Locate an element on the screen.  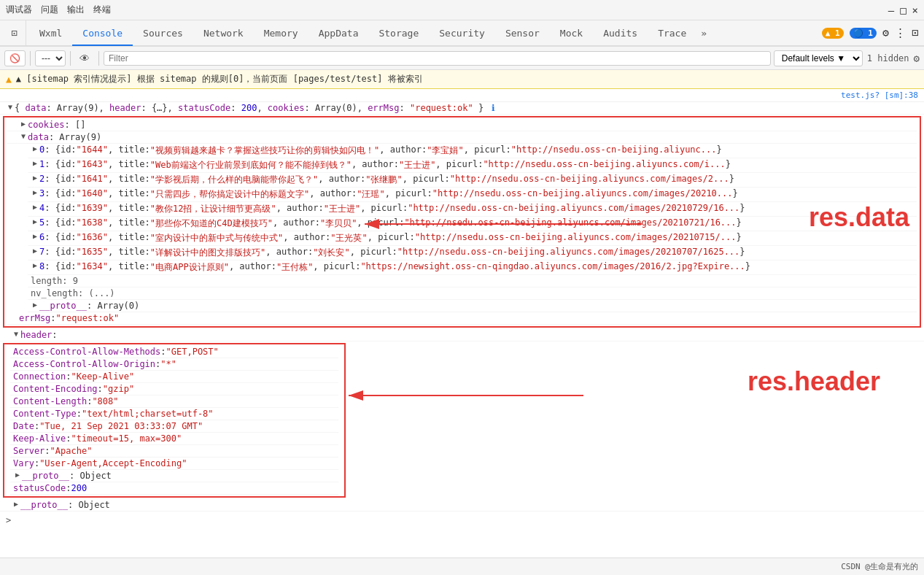
tab-bar-right: ▲ 1 🔵 1 ⚙ ⋮ ⊡ is located at coordinates (871, 33).